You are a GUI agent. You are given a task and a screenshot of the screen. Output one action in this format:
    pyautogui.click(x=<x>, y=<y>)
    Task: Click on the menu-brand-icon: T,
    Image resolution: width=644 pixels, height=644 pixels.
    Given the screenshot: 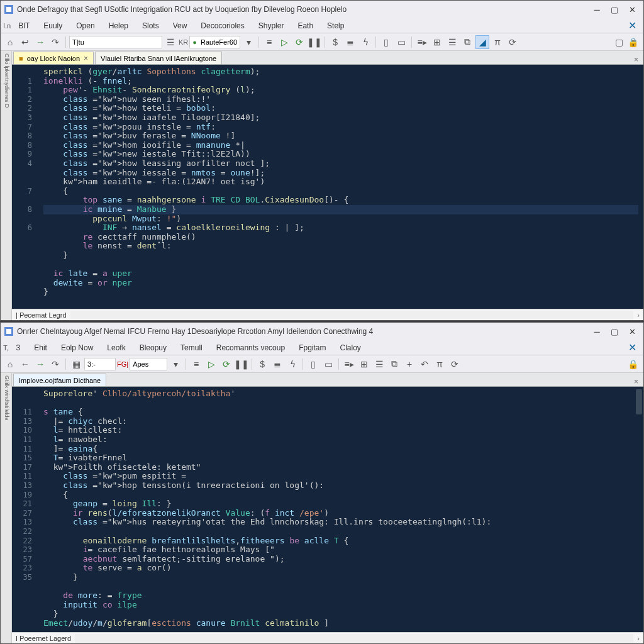 What is the action you would take?
    pyautogui.click(x=6, y=348)
    